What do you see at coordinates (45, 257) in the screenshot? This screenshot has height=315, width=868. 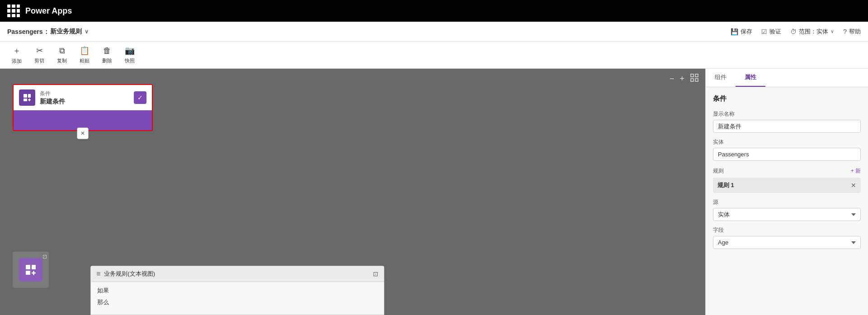 I see `mini-node-expand-icon: ⊡` at bounding box center [45, 257].